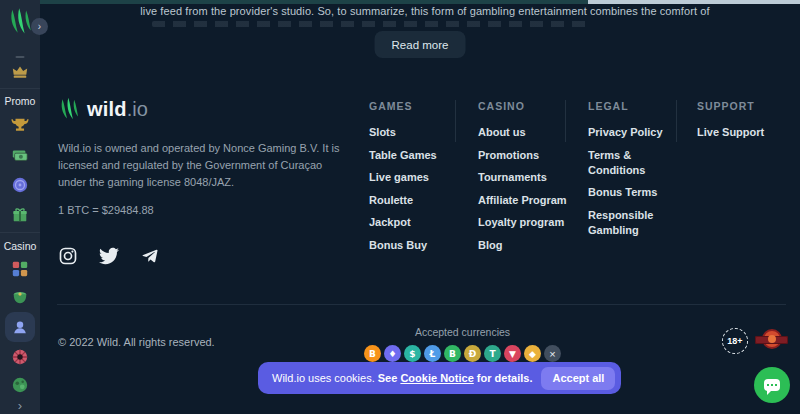 This screenshot has width=800, height=414. Describe the element at coordinates (634, 132) in the screenshot. I see `footer-link: Privacy Policy` at that location.